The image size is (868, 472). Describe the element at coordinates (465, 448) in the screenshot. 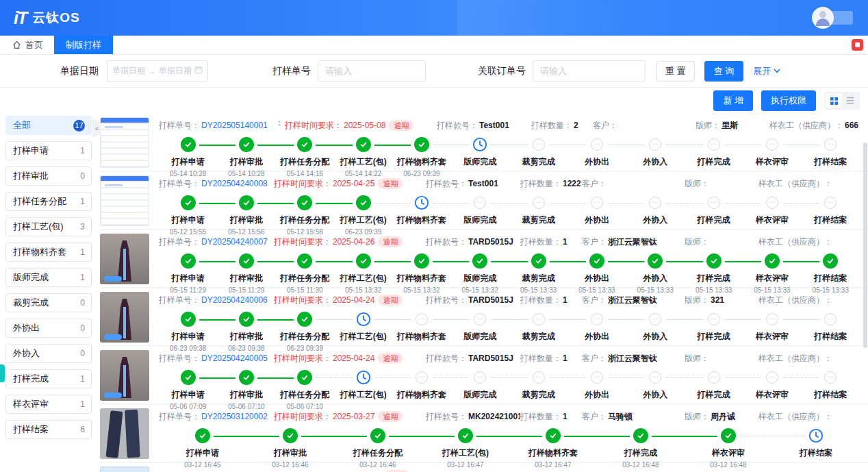

I see `step-done: 打样工艺(包)03-12 16:47` at that location.